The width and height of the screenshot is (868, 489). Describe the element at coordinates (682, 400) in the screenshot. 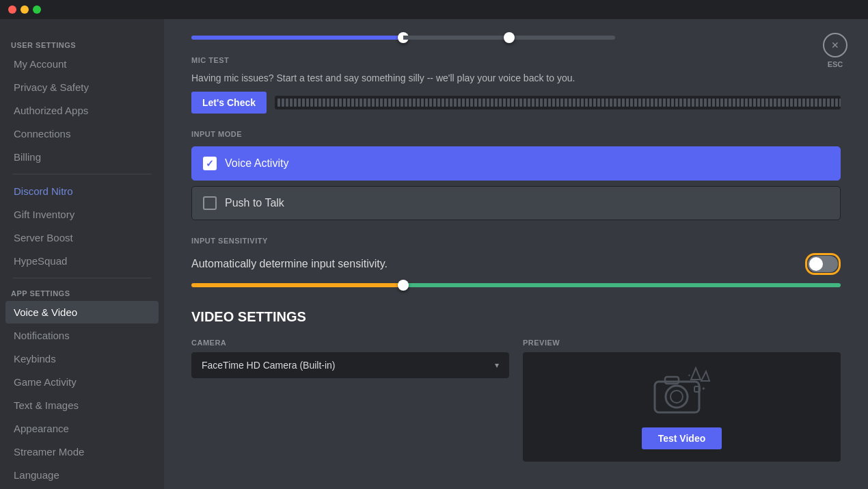

I see `preview-column: PREVIEW` at that location.